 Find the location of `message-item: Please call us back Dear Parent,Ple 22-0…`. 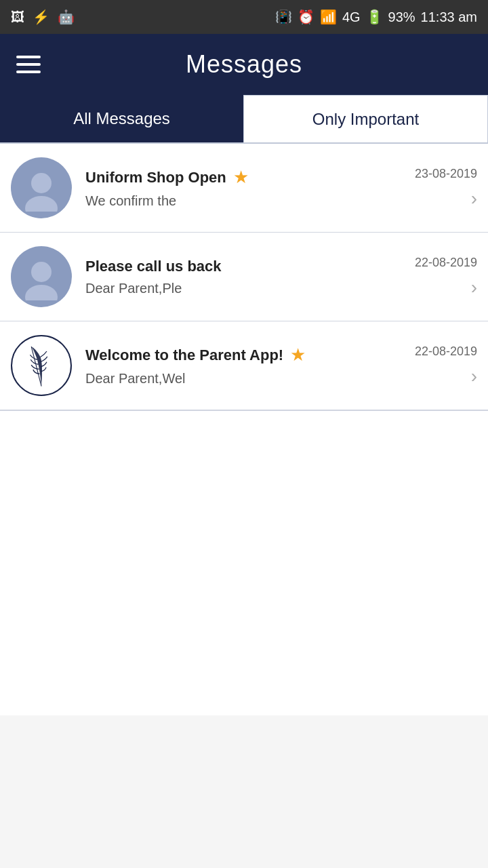

message-item: Please call us back Dear Parent,Ple 22-0… is located at coordinates (244, 277).